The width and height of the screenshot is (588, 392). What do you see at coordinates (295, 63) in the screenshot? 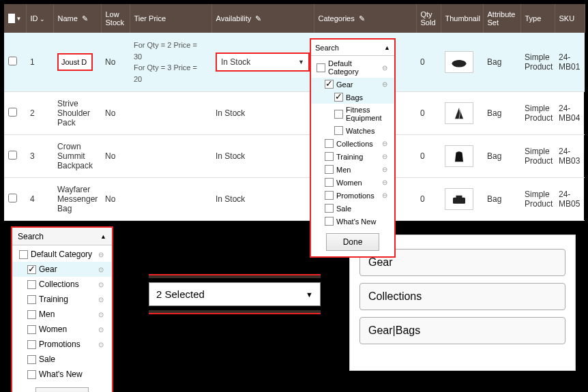
I see `table-row: 1 No For Qty = 2 Price = 30 For Qty = 3 …` at bounding box center [295, 63].